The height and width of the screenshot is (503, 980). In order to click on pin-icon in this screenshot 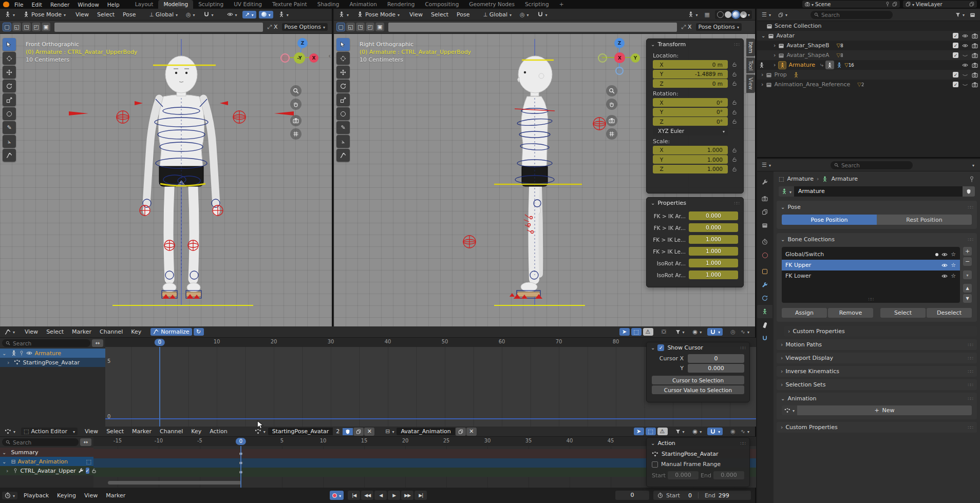, I will do `click(972, 179)`.